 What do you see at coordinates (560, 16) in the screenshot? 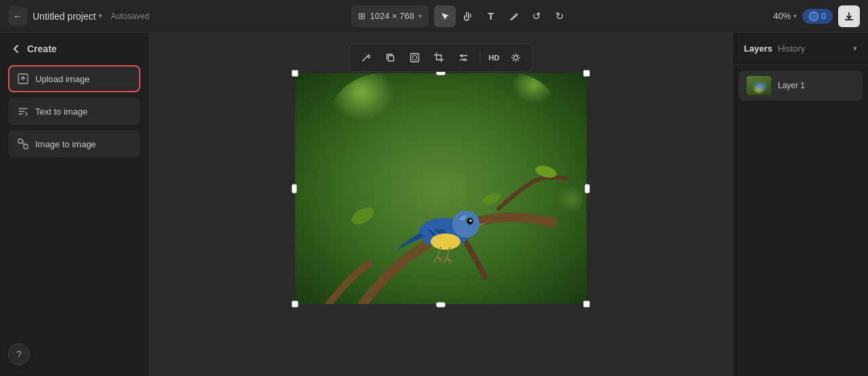
I see `redo-icon: ↻` at bounding box center [560, 16].